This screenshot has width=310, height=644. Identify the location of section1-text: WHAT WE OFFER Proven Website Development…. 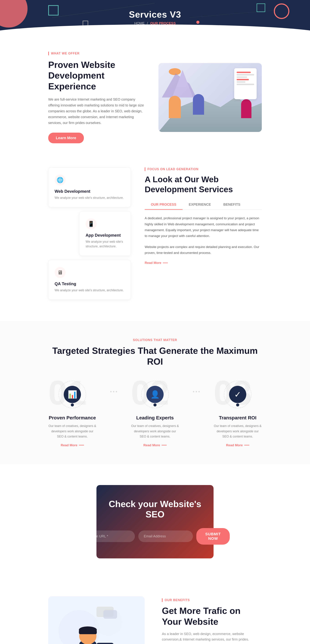
(96, 98).